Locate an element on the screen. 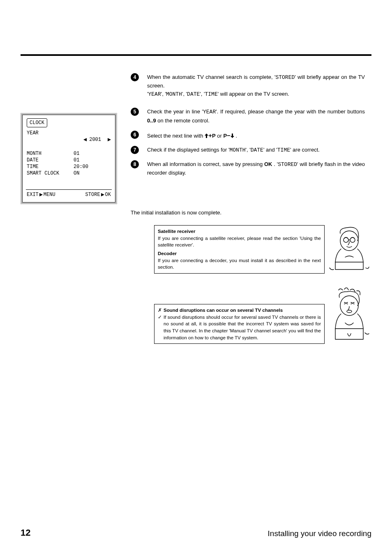  step-number-icon: 8 is located at coordinates (135, 164).